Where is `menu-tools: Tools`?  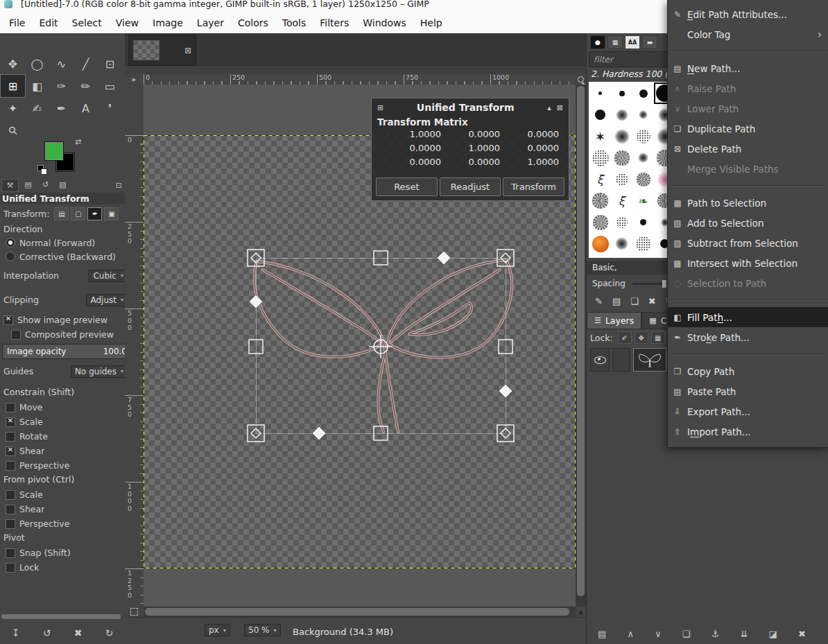 menu-tools: Tools is located at coordinates (294, 23).